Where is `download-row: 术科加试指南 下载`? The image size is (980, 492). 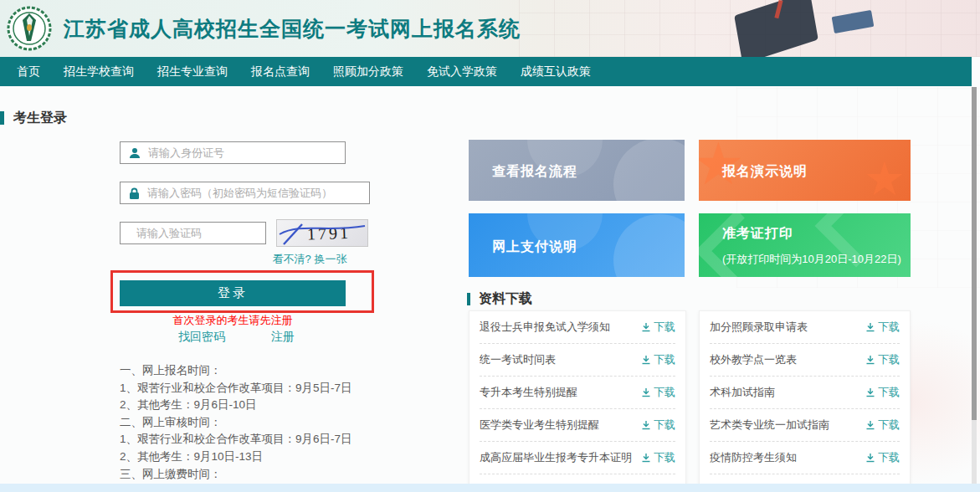 download-row: 术科加试指南 下载 is located at coordinates (805, 393).